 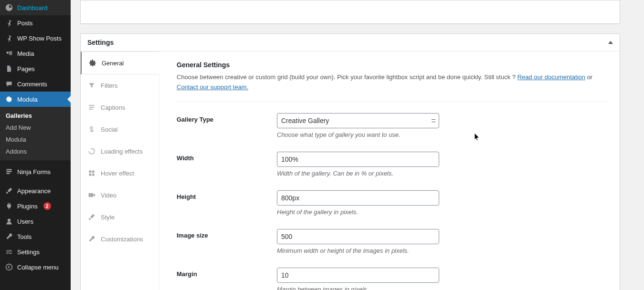 What do you see at coordinates (120, 171) in the screenshot?
I see `settings-tabs: General Filters Captions` at bounding box center [120, 171].